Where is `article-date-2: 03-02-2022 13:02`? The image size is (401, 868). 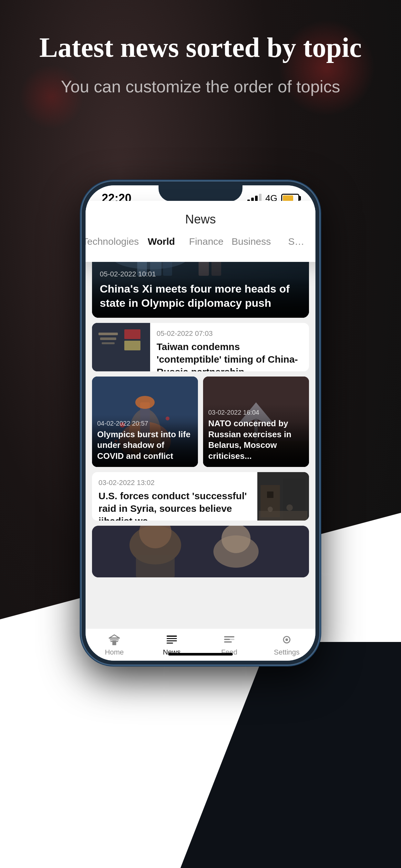 article-date-2: 03-02-2022 13:02 is located at coordinates (175, 483).